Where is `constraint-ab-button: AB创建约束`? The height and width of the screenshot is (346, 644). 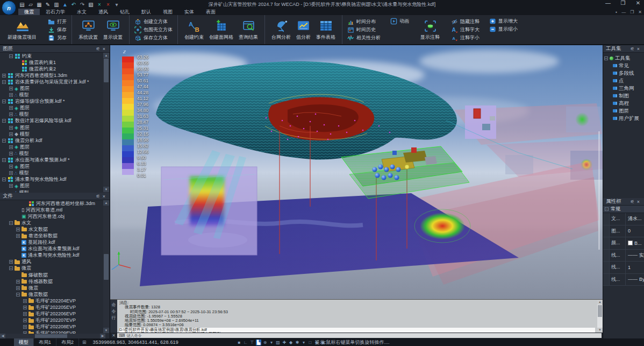 constraint-ab-button: AB创建约束 is located at coordinates (194, 30).